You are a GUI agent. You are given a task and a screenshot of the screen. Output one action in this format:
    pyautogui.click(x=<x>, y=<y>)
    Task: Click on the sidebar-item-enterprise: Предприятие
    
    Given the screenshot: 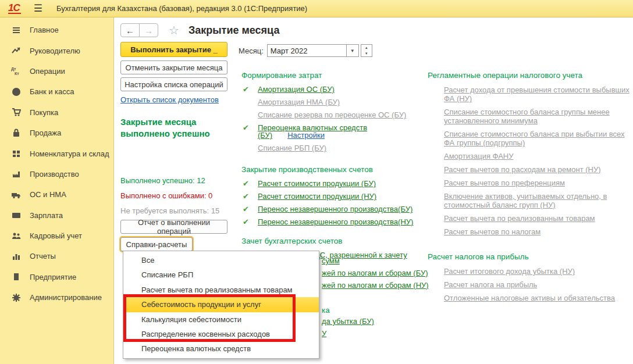 What is the action you would take?
    pyautogui.click(x=57, y=277)
    